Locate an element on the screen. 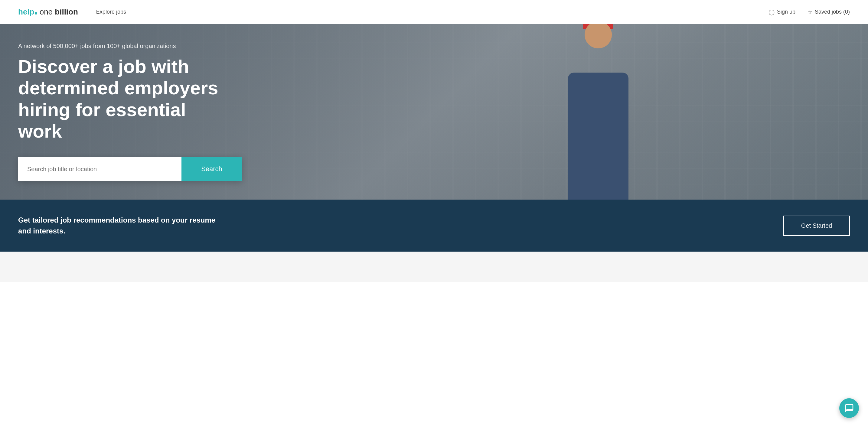 This screenshot has width=868, height=427. header-left: help one billion Explore jobs is located at coordinates (72, 12).